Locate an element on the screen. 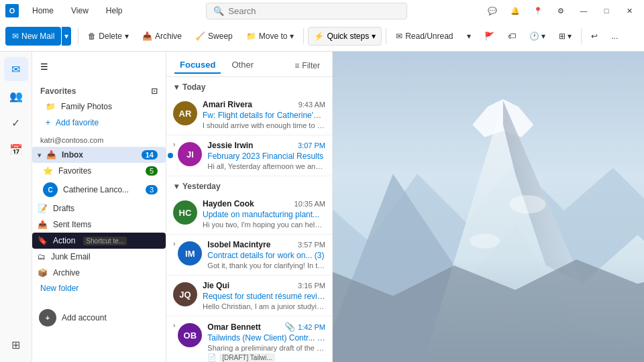 This screenshot has width=644, height=362. sidebar-item-family-photos: 📁 Family Photos is located at coordinates (99, 107).